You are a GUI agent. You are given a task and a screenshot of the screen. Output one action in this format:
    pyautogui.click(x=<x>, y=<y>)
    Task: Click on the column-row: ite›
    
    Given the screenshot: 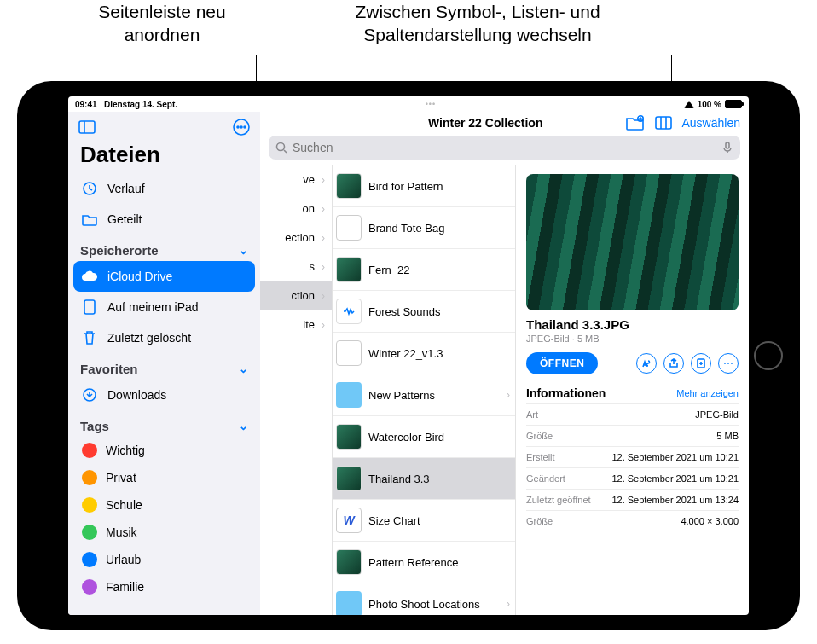 What is the action you would take?
    pyautogui.click(x=296, y=325)
    